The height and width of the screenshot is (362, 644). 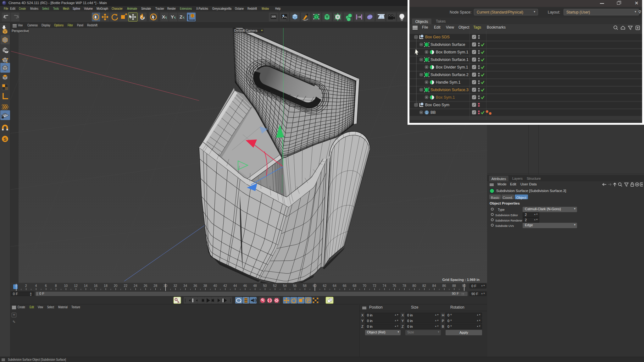 I want to click on svg-text: 56, so click(x=295, y=286).